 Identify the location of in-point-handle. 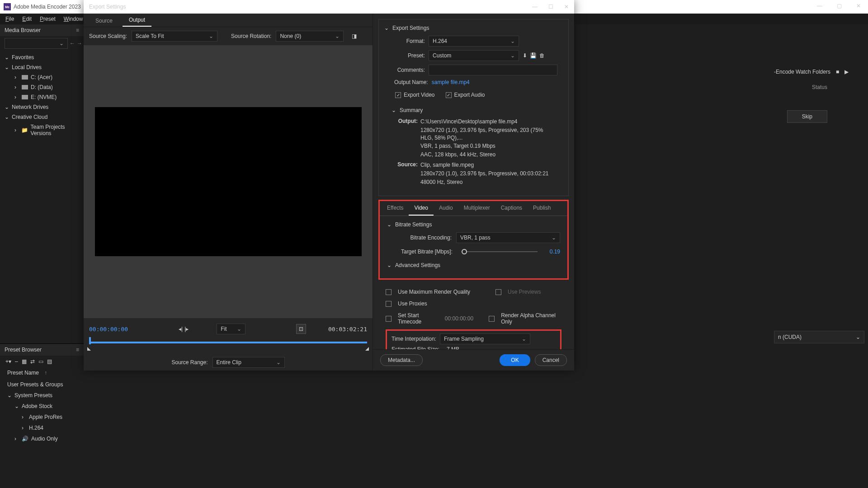
(89, 349).